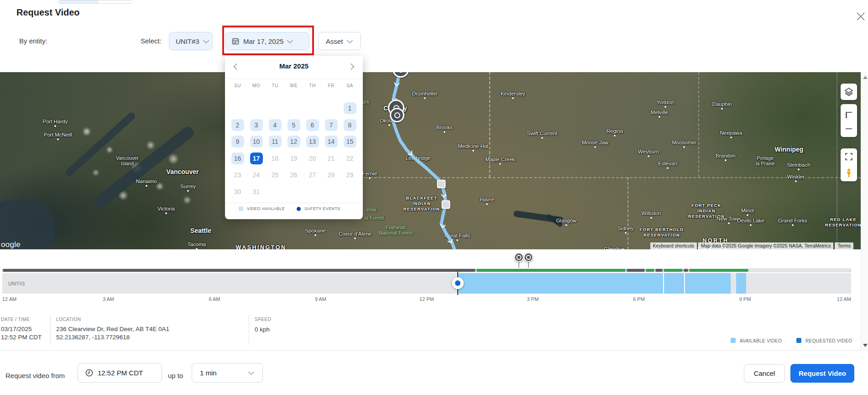 The width and height of the screenshot is (868, 395). I want to click on timeline-hour-label: 12 PM, so click(427, 299).